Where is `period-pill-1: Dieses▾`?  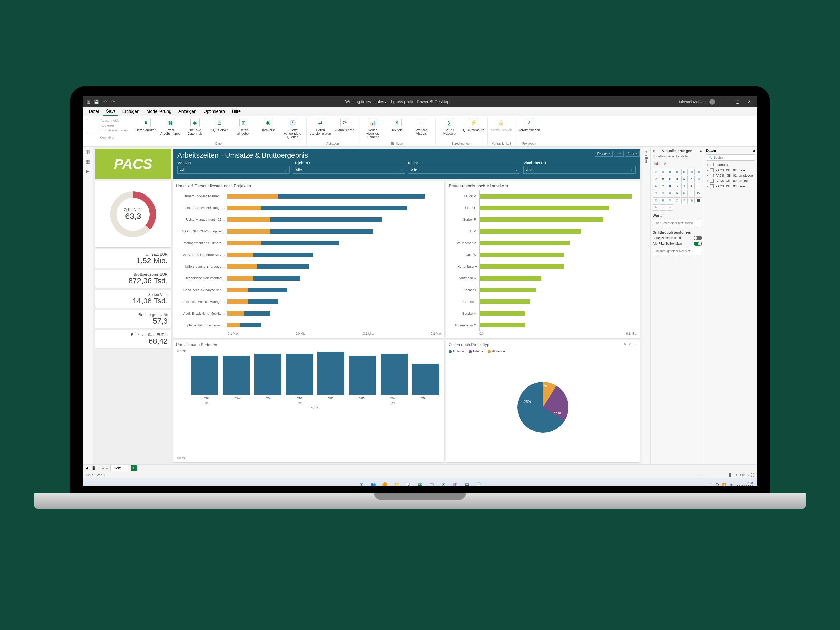
period-pill-1: Dieses▾ is located at coordinates (604, 153).